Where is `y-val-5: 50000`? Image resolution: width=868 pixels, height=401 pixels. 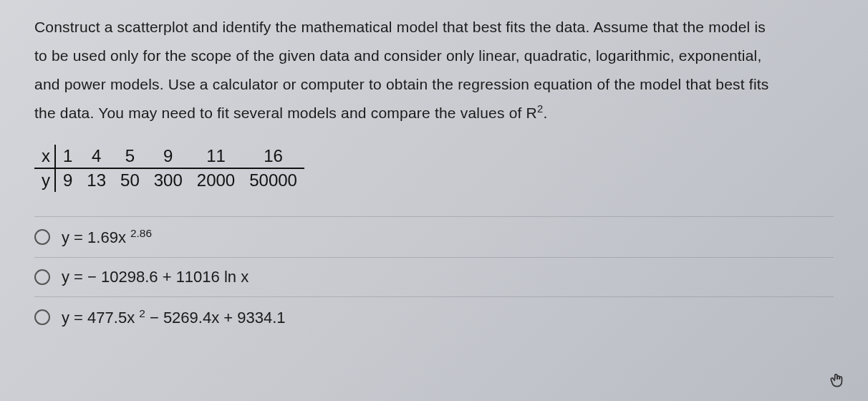 y-val-5: 50000 is located at coordinates (274, 180).